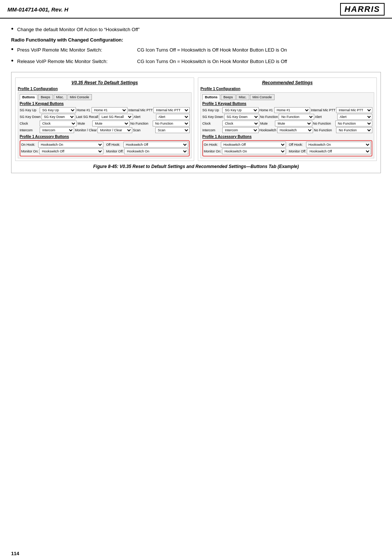 The height and width of the screenshot is (560, 392). Describe the element at coordinates (104, 123) in the screenshot. I see `left-keypad-row-3: Clock Clock Mute Mute No Function No Fun…` at that location.